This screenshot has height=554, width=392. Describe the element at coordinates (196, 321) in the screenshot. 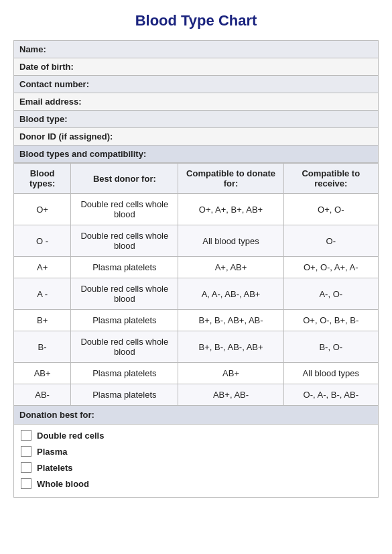

I see `table-row: B+Plasma plateletsB+, B-, AB+, AB-O+, O-…` at that location.